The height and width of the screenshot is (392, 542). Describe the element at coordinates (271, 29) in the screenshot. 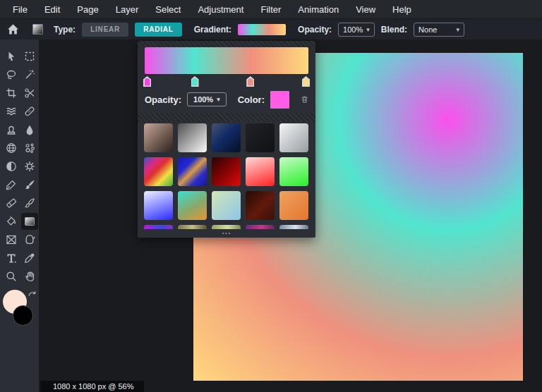

I see `tool-options-bar: Type: LINEAR RADIAL Gradient: Opacity: 1…` at that location.